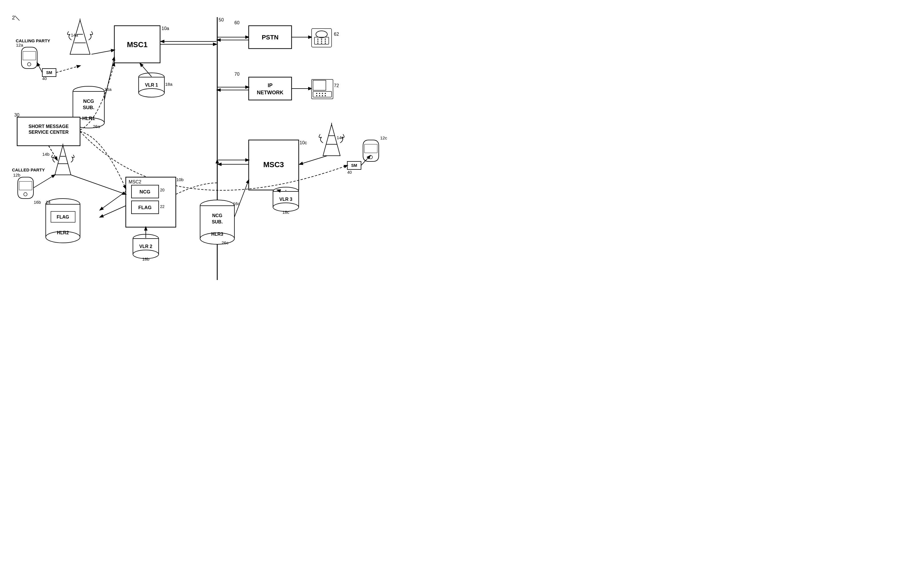 This screenshot has height=588, width=901. I want to click on svg-text: HLR3, so click(217, 234).